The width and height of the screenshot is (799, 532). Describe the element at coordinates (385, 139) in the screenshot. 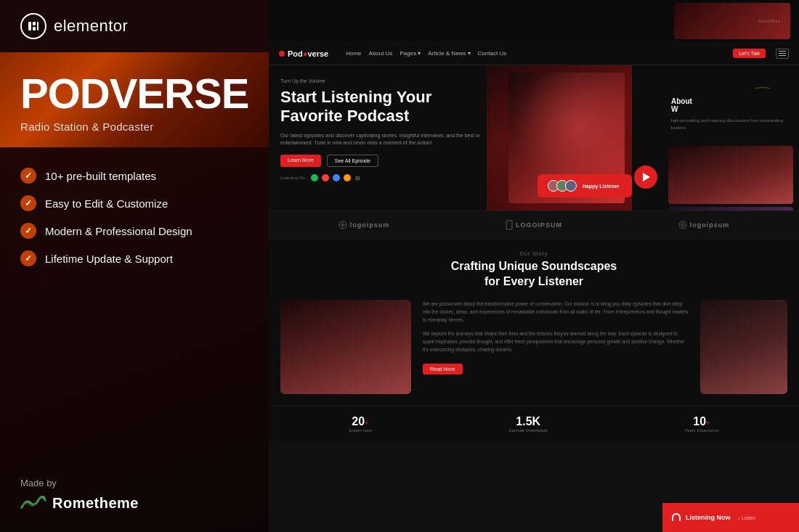

I see `hero-description: Our latest episodes and discover captiva…` at that location.